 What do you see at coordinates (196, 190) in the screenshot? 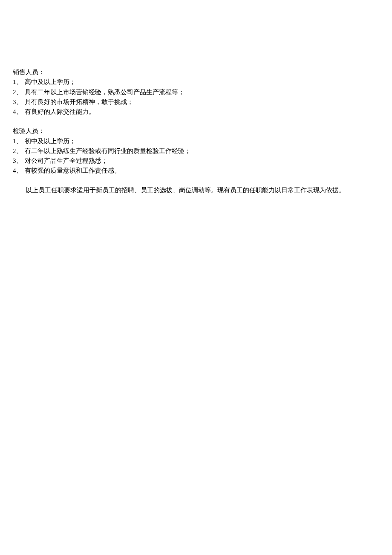
I see `summary-paragraph: 以上员工任职要求适用于新员工的招聘、员工的选拔、岗位调动等。现有员工的任职能力以…` at bounding box center [196, 190].